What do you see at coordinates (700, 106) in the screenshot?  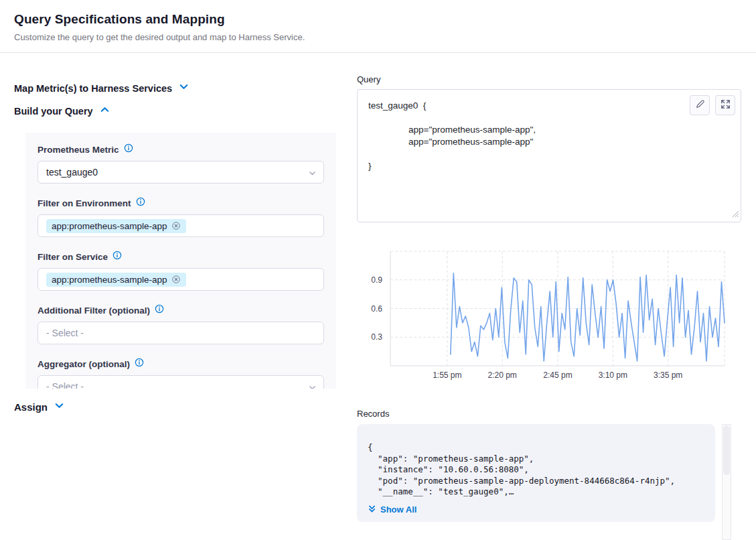 I see `pencil-icon` at bounding box center [700, 106].